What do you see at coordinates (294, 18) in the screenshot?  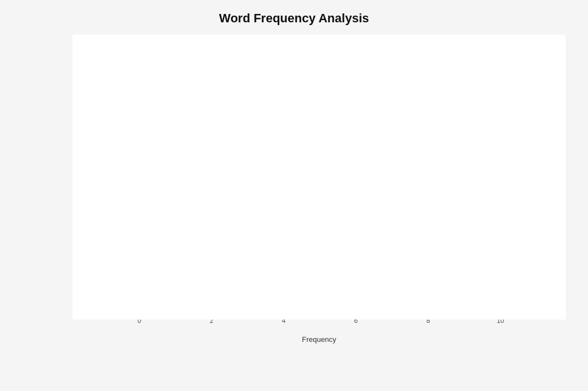 I see `chart-title: Word Frequency Analysis` at bounding box center [294, 18].